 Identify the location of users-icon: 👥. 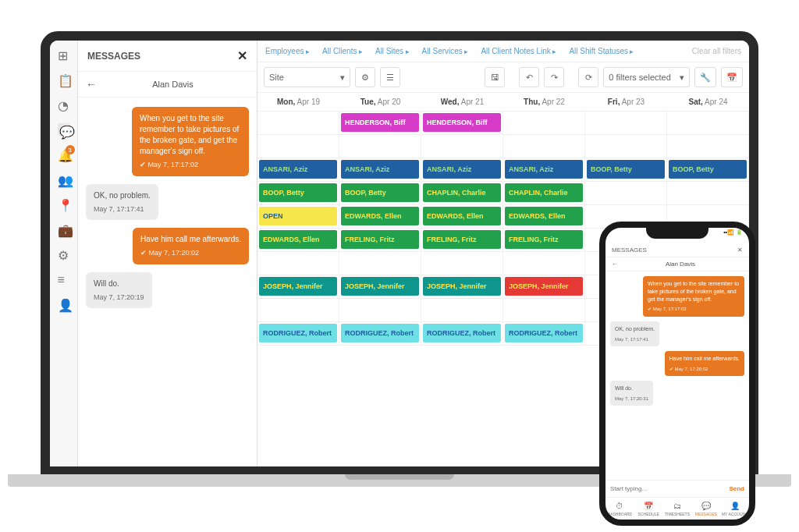
(64, 179).